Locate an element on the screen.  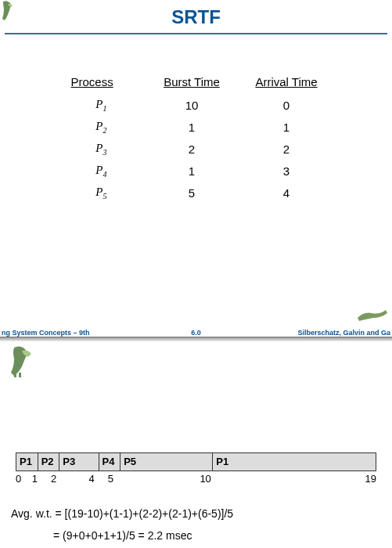
dinosaur-footer-icon is located at coordinates (372, 314).